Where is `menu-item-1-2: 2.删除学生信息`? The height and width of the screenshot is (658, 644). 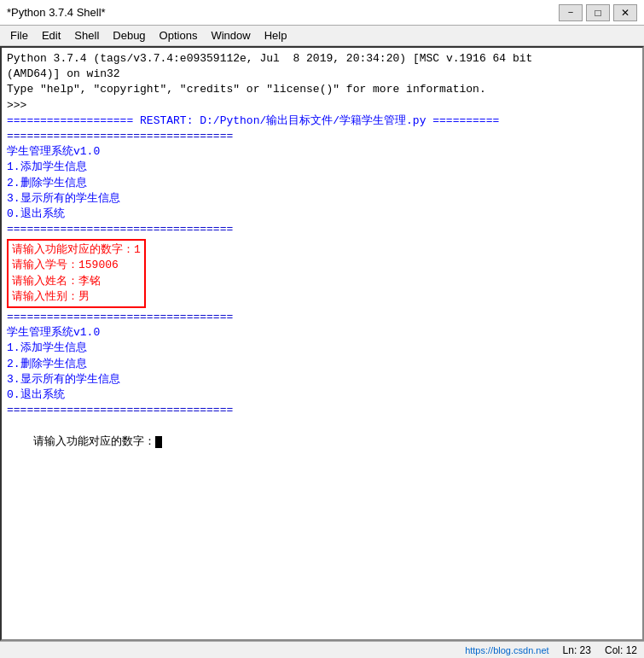 menu-item-1-2: 2.删除学生信息 is located at coordinates (322, 183).